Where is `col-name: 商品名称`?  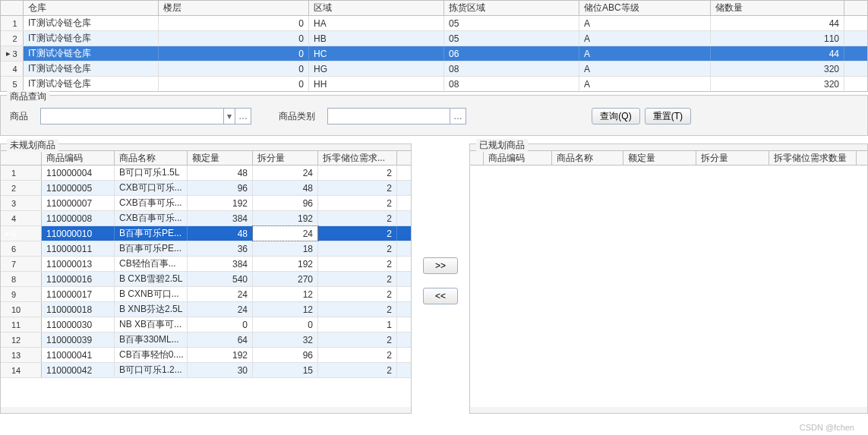 col-name: 商品名称 is located at coordinates (151, 158).